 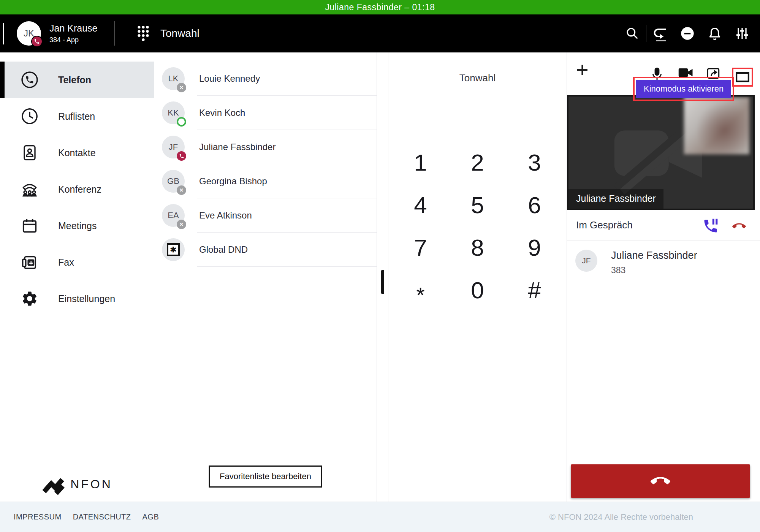 What do you see at coordinates (742, 33) in the screenshot?
I see `sliders-icon` at bounding box center [742, 33].